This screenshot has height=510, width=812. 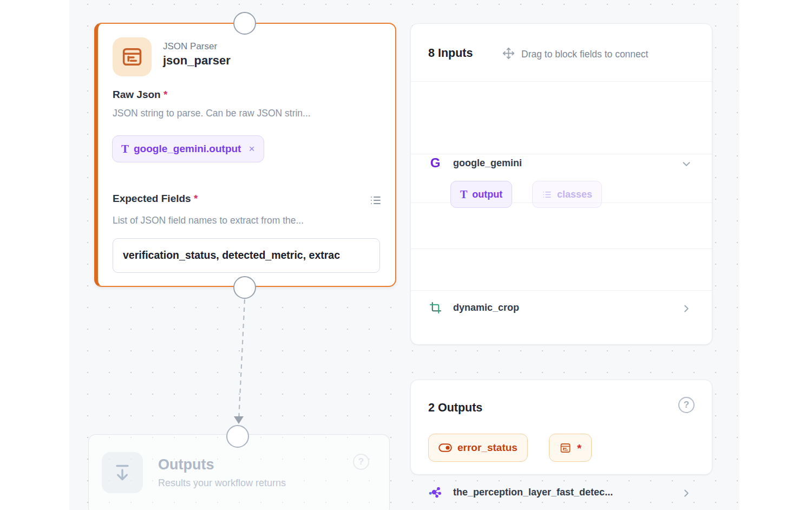 What do you see at coordinates (245, 287) in the screenshot?
I see `node-output-port` at bounding box center [245, 287].